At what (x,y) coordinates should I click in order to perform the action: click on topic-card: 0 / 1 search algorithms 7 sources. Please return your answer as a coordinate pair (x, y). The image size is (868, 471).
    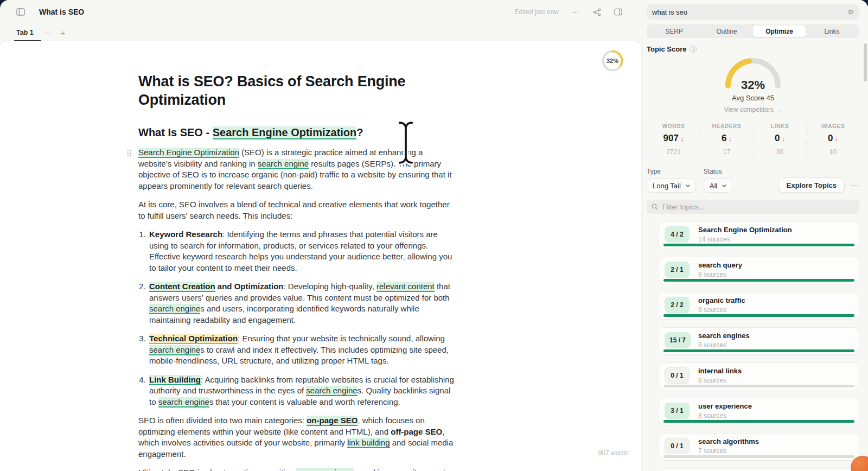
    Looking at the image, I should click on (759, 447).